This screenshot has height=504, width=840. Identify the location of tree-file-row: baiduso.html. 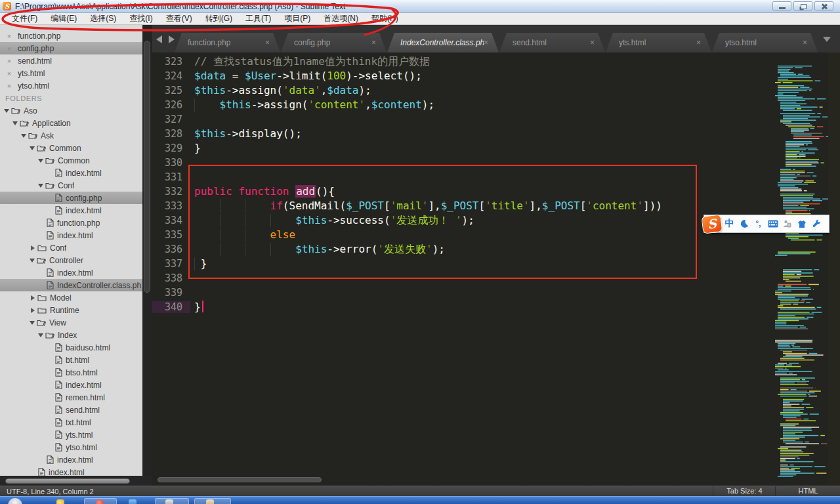
(71, 348).